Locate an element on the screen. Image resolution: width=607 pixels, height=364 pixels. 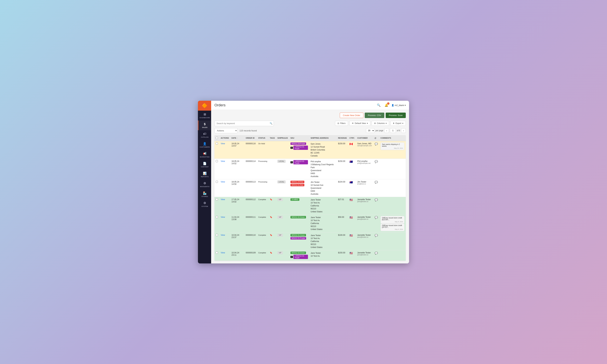
sidebar-item-label: DASHBOARD is located at coordinates (205, 118).